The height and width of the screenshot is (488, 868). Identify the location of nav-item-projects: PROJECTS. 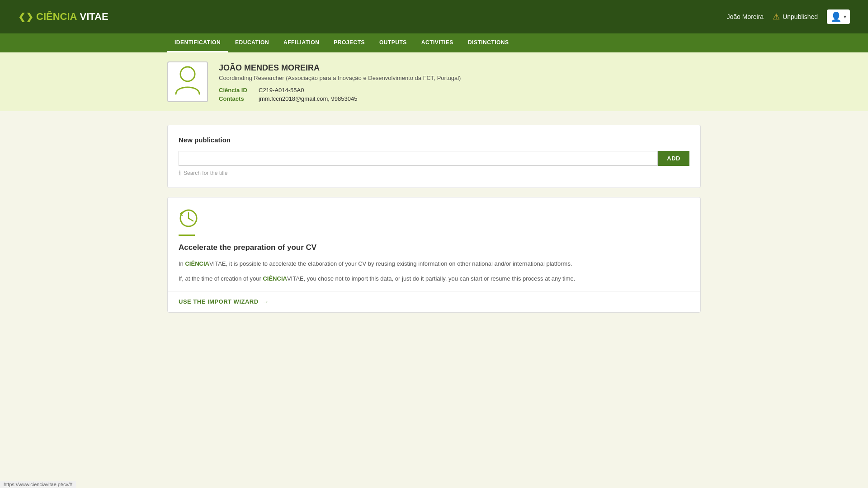
(349, 43).